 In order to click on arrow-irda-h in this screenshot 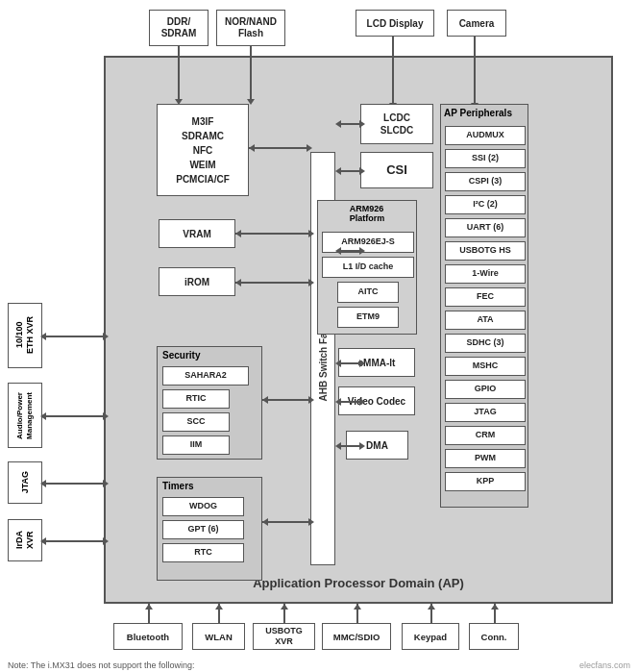, I will do `click(73, 541)`.